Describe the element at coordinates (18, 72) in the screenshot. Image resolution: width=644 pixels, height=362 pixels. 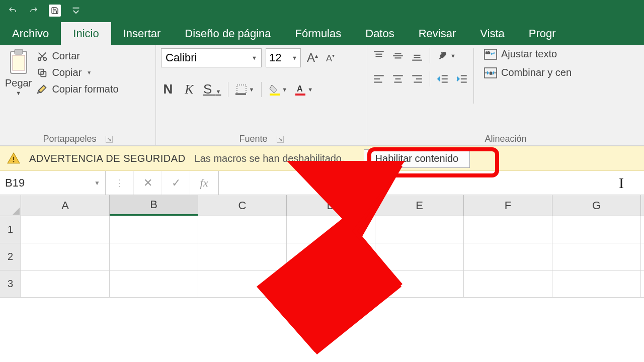
I see `paste-button: Pegar ▼` at that location.